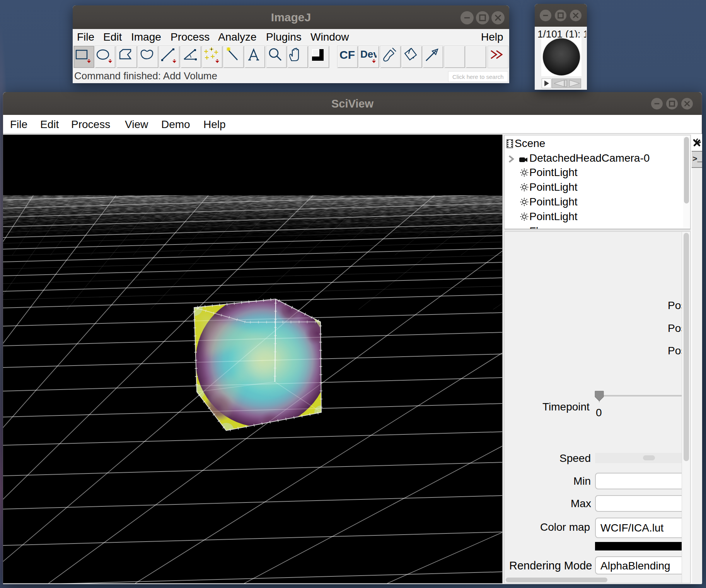 This screenshot has height=588, width=706. What do you see at coordinates (347, 55) in the screenshot?
I see `svg-text: CF` at bounding box center [347, 55].